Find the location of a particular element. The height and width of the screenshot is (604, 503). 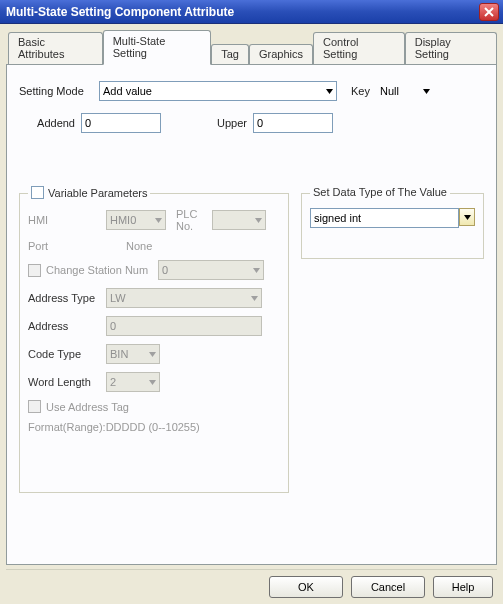

word-length-row: Word Length 2 is located at coordinates (154, 382).